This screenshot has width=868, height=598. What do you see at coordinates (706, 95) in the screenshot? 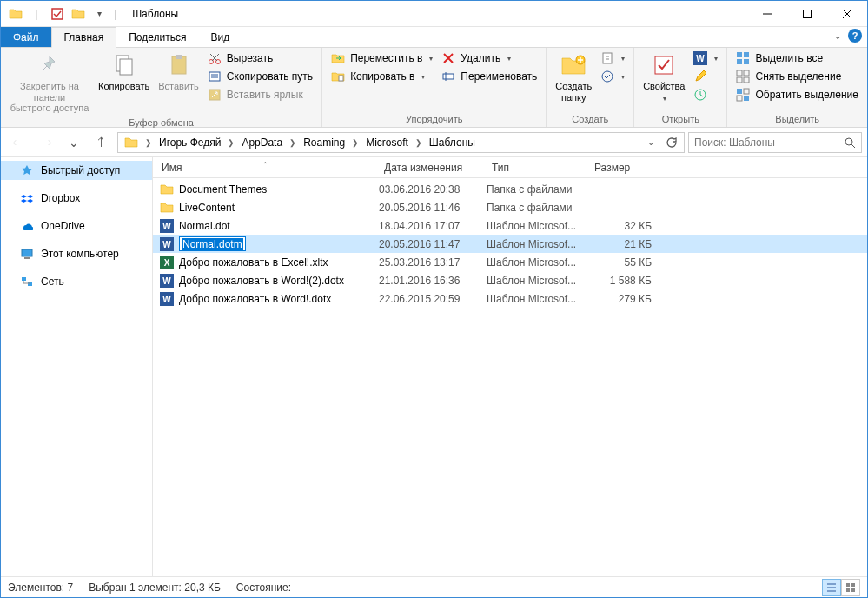
I see `history-button` at bounding box center [706, 95].